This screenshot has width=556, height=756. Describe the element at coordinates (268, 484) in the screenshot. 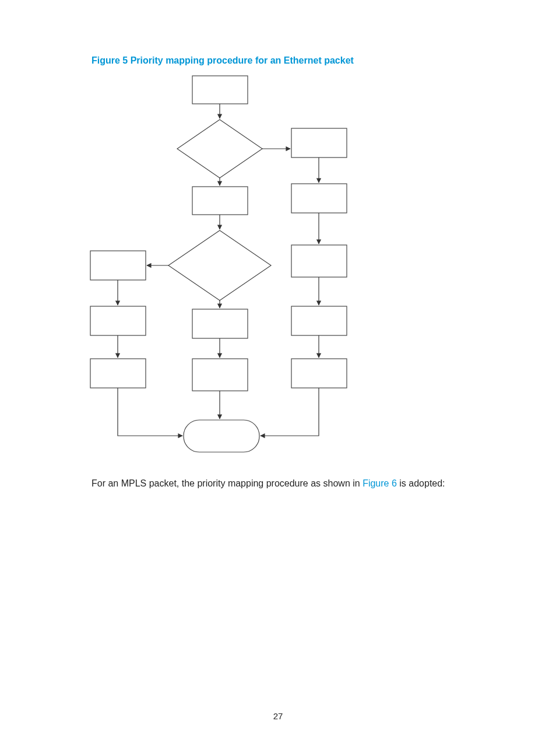

I see `body-text: For an MPLS packet, the priority mapping…` at that location.